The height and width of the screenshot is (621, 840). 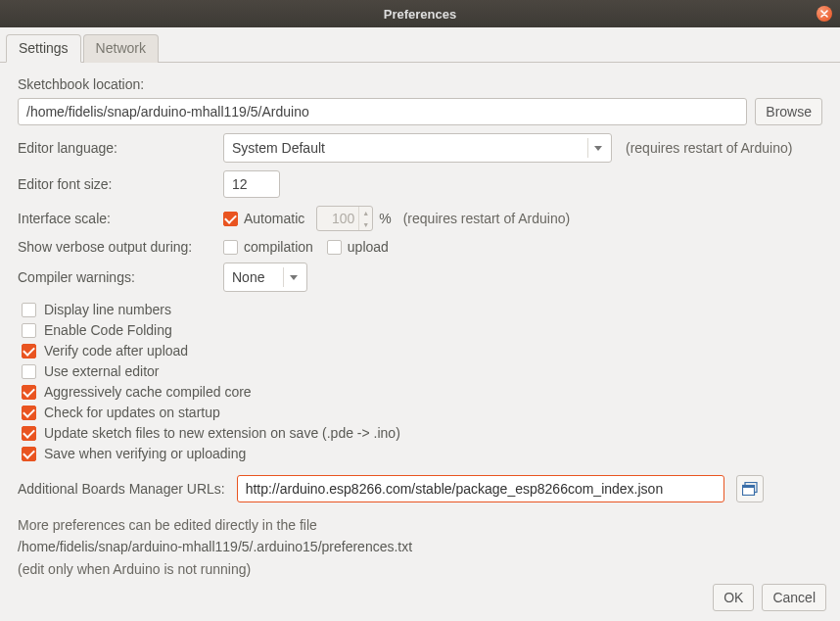 I want to click on editor-language-select: System Default, so click(x=417, y=148).